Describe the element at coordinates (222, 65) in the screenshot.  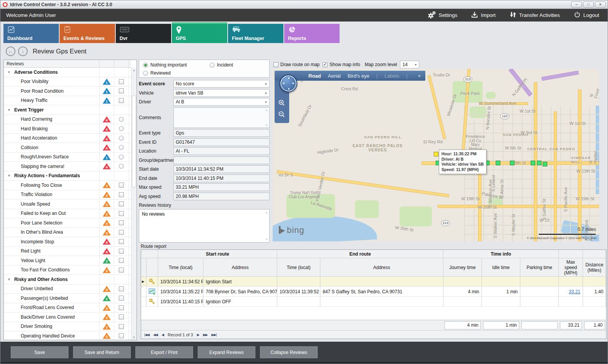
I see `status-option: Incident` at that location.